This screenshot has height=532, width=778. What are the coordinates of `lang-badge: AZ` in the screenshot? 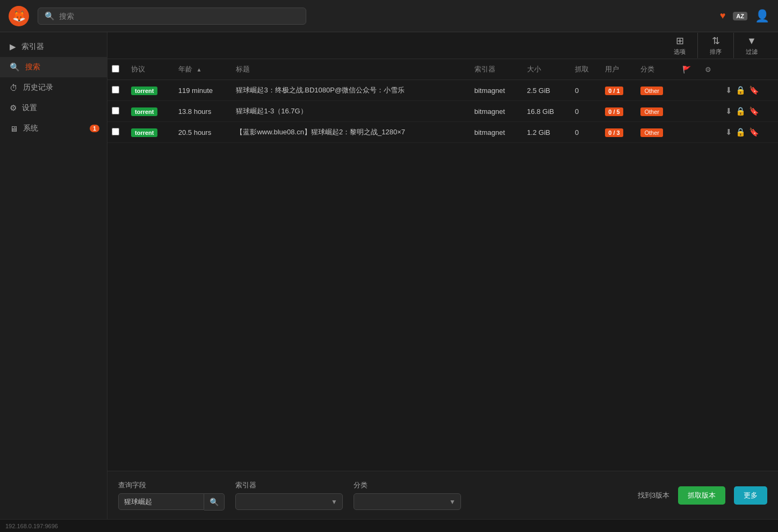 It's located at (740, 16).